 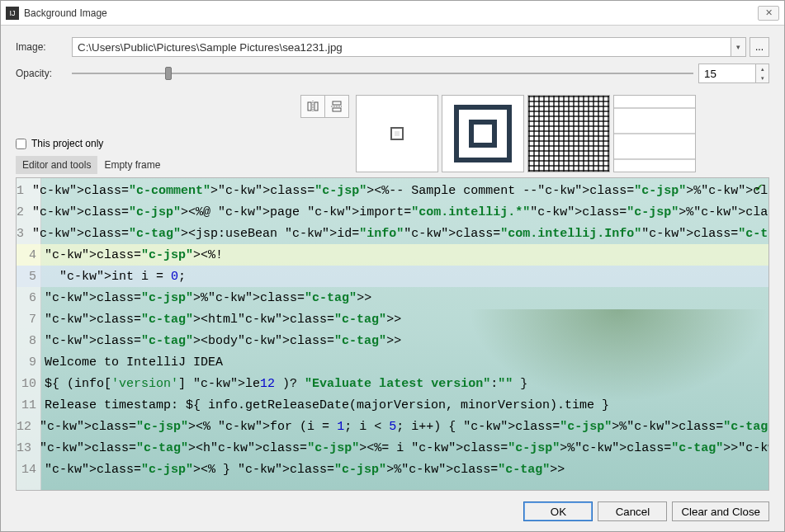 What do you see at coordinates (393, 426) in the screenshot?
I see `code-line: 12"c-kw">class="c-jsp"><% "c-kw">for (i …` at bounding box center [393, 426].